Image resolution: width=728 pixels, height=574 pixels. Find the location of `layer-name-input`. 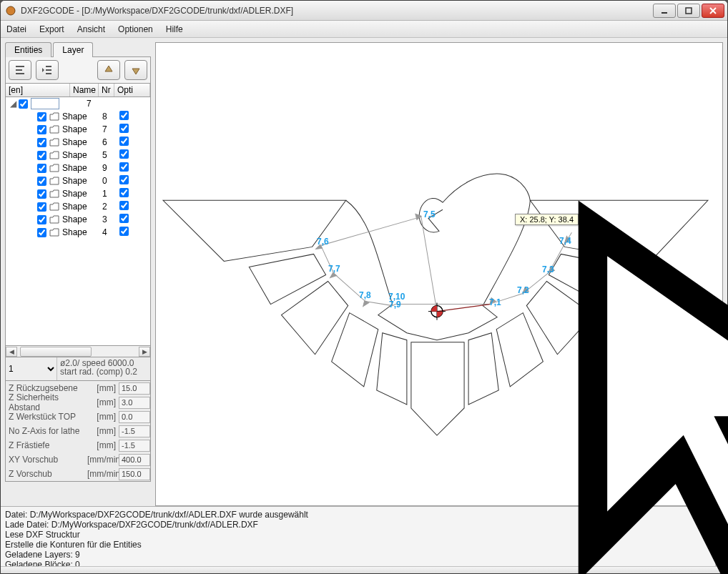

layer-name-input is located at coordinates (45, 104).